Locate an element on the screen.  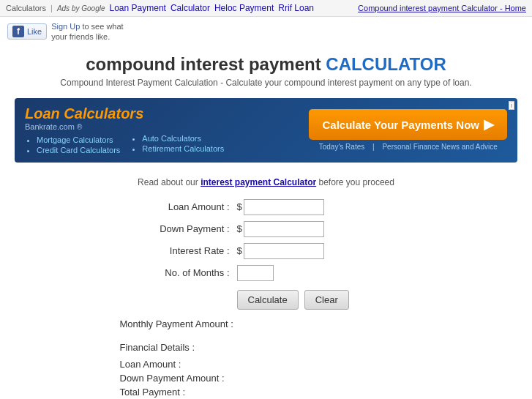
calc-info-before: Read about our is located at coordinates (169, 182).